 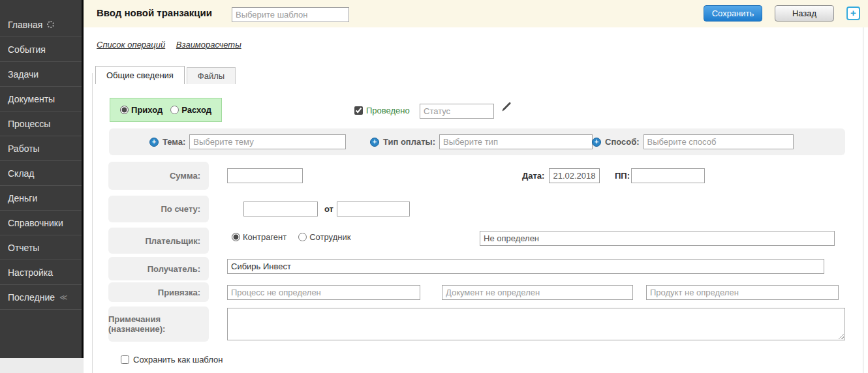 I want to click on expense-option: Расход, so click(x=191, y=110).